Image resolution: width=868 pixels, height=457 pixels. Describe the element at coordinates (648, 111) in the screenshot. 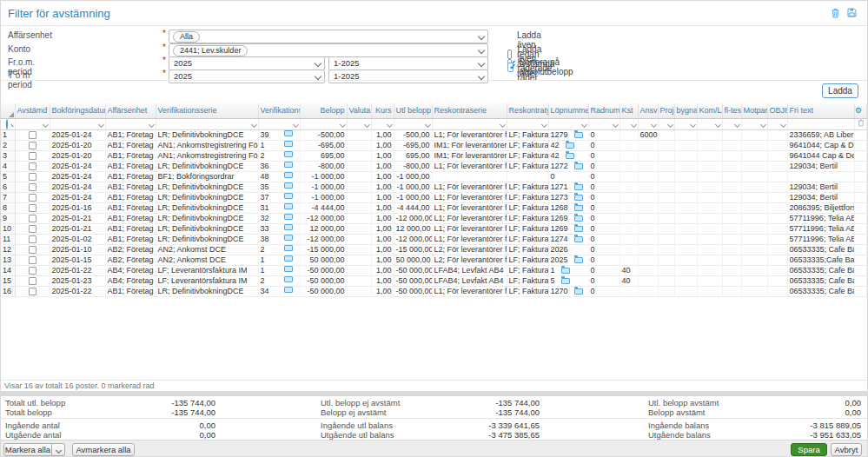

I see `col-header-ansv: Ansv` at that location.